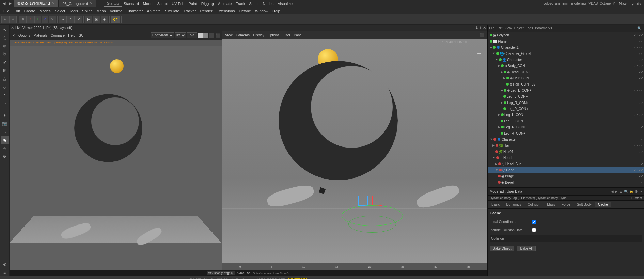  Describe the element at coordinates (163, 4) in the screenshot. I see `sculpt-menu: Sculpt` at that location.